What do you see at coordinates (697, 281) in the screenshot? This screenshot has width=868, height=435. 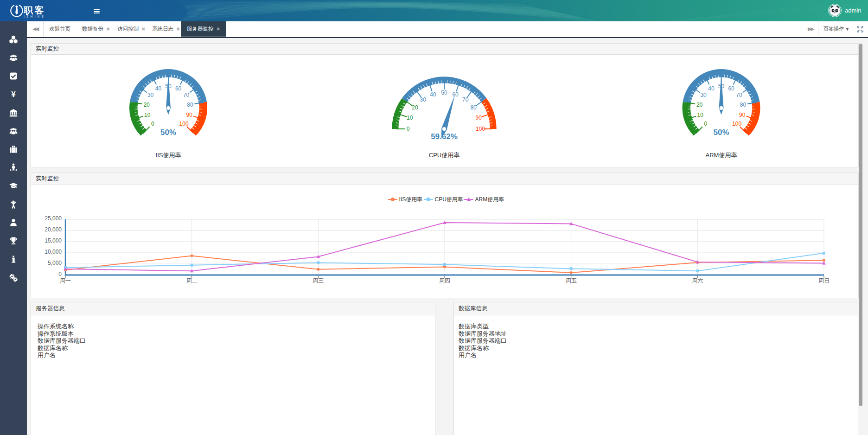 I see `svg-text: 周六` at bounding box center [697, 281].